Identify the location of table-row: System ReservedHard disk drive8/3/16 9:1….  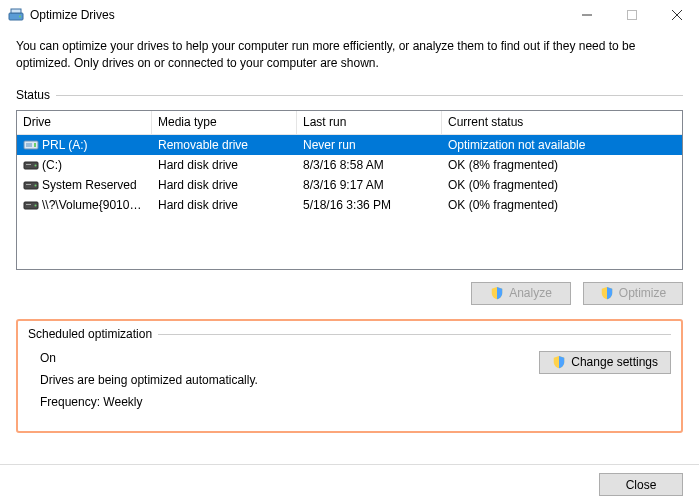
(350, 185).